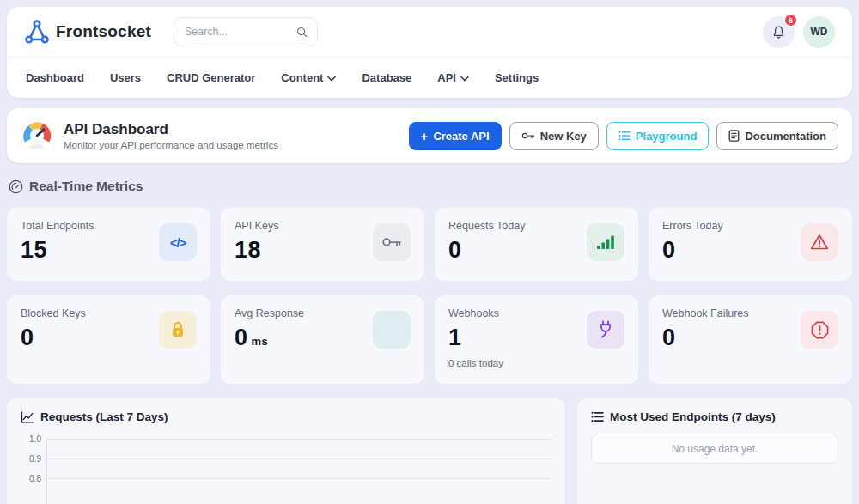 The height and width of the screenshot is (504, 859). Describe the element at coordinates (751, 244) in the screenshot. I see `metric-card-errors-today: Errors Today 0` at that location.